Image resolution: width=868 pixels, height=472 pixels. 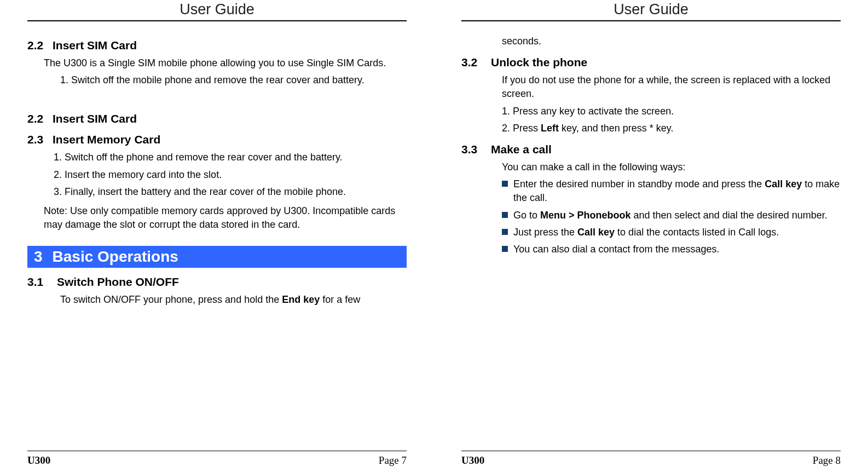 I want to click on heading-2-3: 2.3 Insert Memory Card, so click(x=217, y=140).